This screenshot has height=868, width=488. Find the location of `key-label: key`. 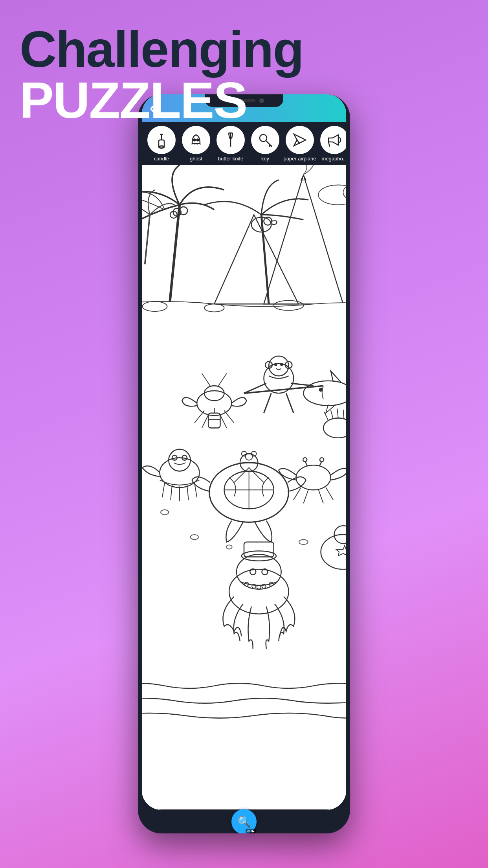

key-label: key is located at coordinates (265, 159).